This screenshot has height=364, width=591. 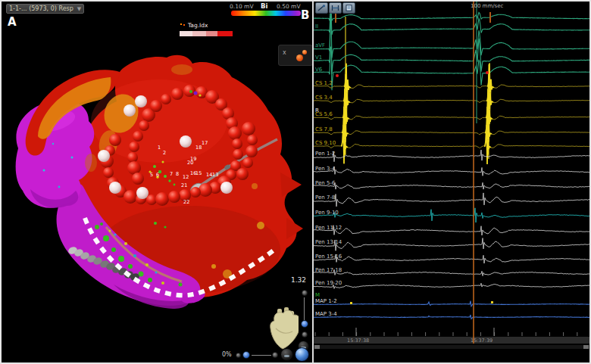 What do you see at coordinates (275, 355) in the screenshot?
I see `opacity-max-knob` at bounding box center [275, 355].